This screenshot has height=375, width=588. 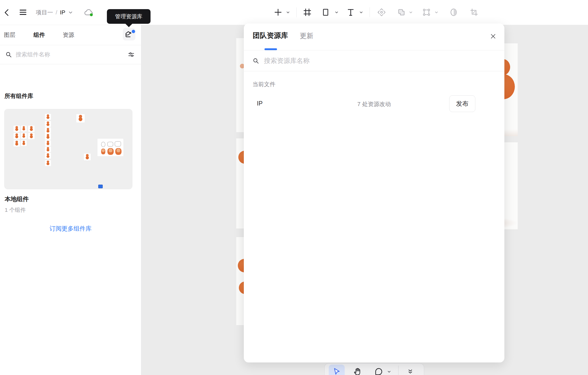 I want to click on vector-edit-dropdown, so click(x=437, y=12).